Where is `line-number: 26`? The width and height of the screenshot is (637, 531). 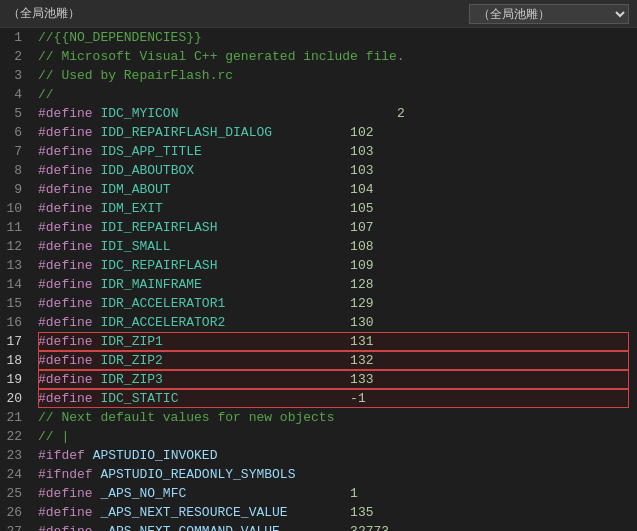 line-number: 26 is located at coordinates (13, 512).